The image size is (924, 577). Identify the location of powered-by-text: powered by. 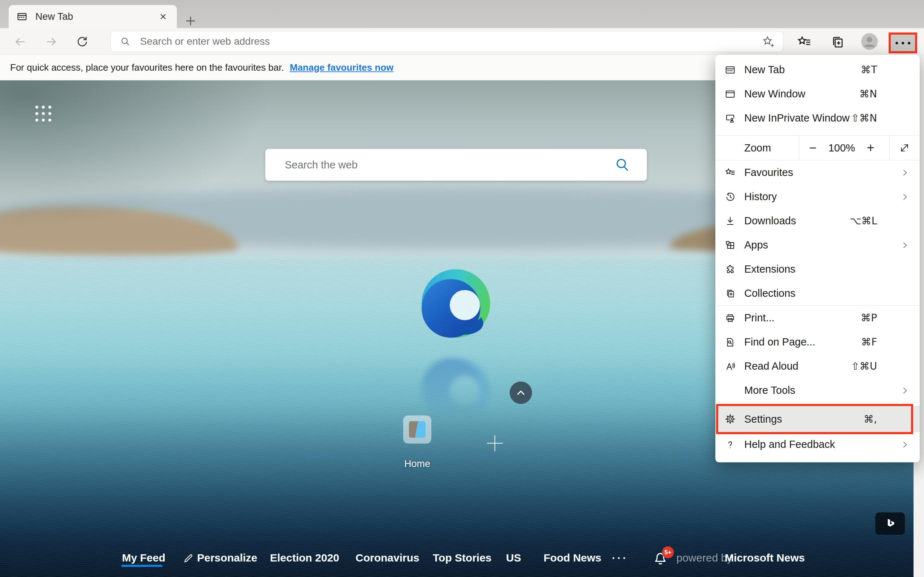
(704, 558).